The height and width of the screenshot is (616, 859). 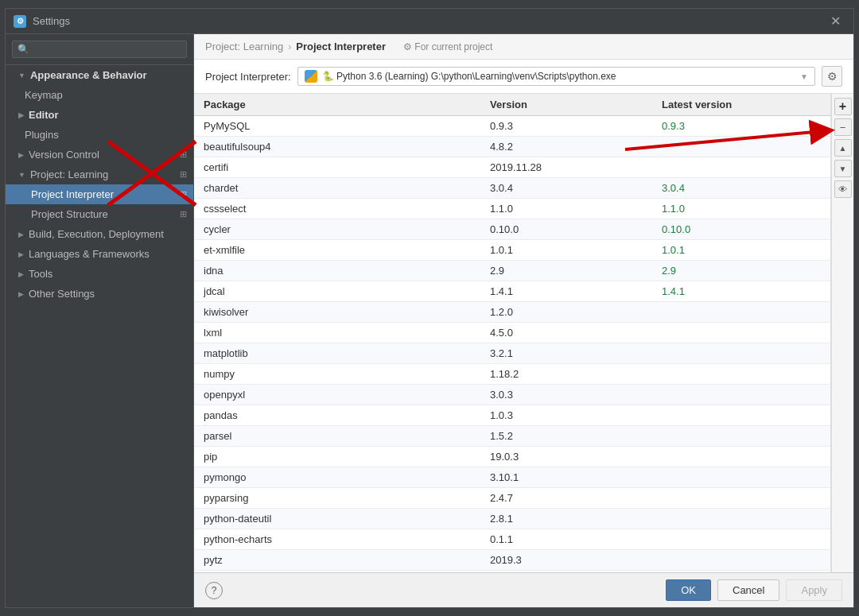 I want to click on table-row: kiwisolver1.2.0, so click(x=512, y=312).